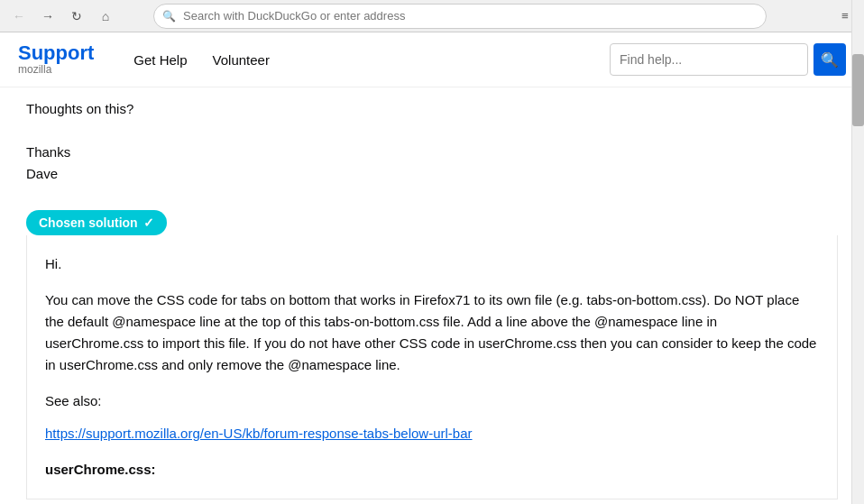 The image size is (864, 504). Describe the element at coordinates (98, 469) in the screenshot. I see `code-label-text: userChrome.css` at that location.